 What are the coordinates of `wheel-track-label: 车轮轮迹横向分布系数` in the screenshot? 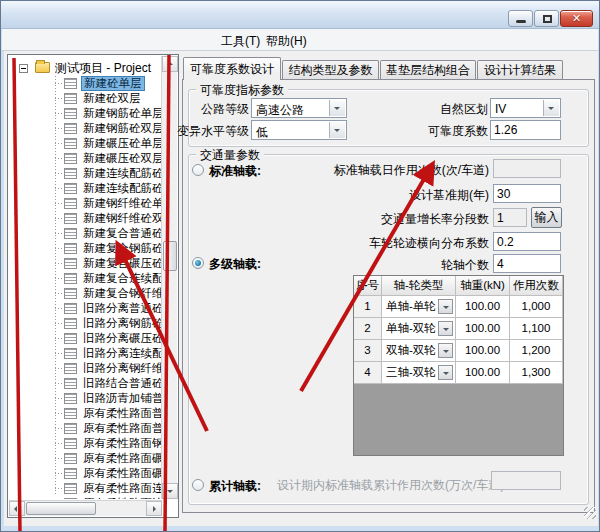 It's located at (422, 243).